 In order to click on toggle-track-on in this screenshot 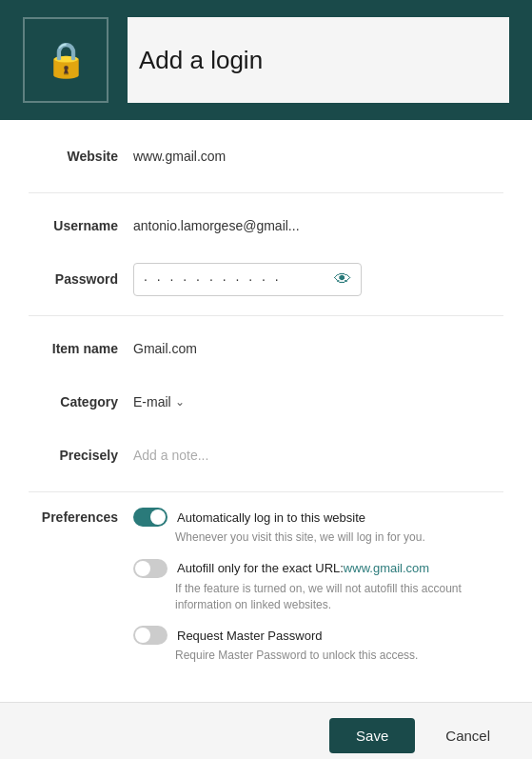, I will do `click(150, 517)`.